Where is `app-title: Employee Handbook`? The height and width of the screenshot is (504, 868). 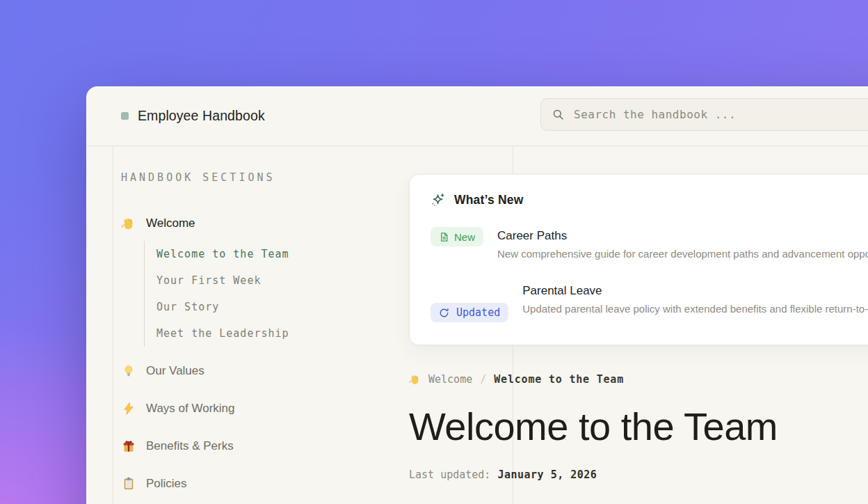
app-title: Employee Handbook is located at coordinates (202, 116).